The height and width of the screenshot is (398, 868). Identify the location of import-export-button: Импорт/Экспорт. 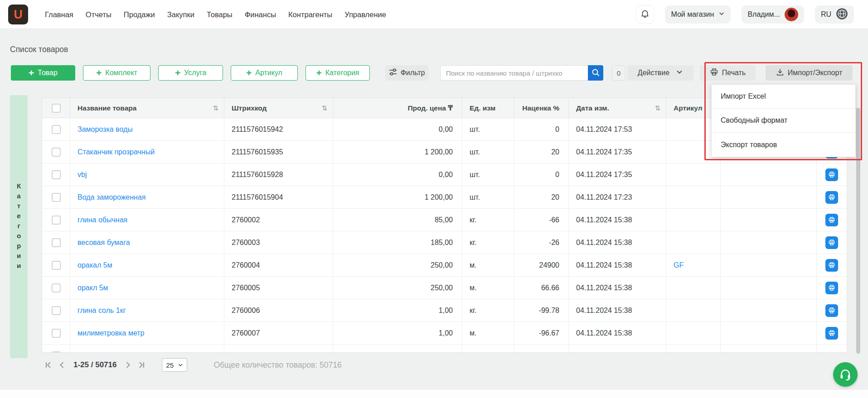
(809, 73).